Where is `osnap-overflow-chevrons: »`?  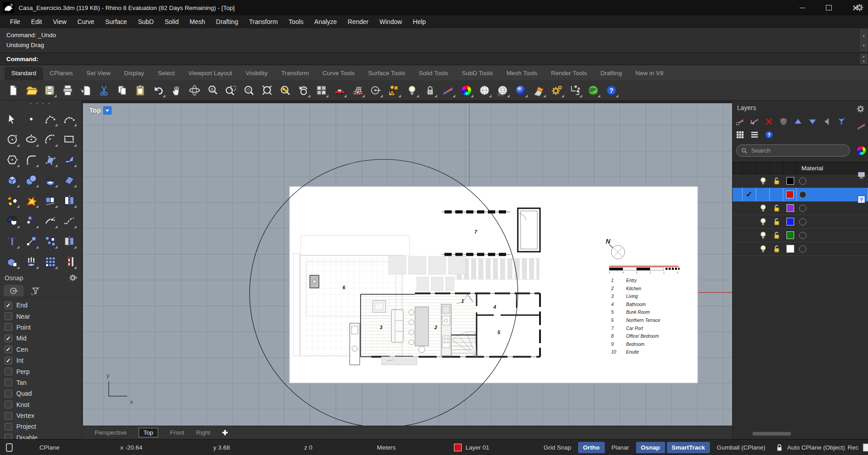 osnap-overflow-chevrons: » is located at coordinates (76, 278).